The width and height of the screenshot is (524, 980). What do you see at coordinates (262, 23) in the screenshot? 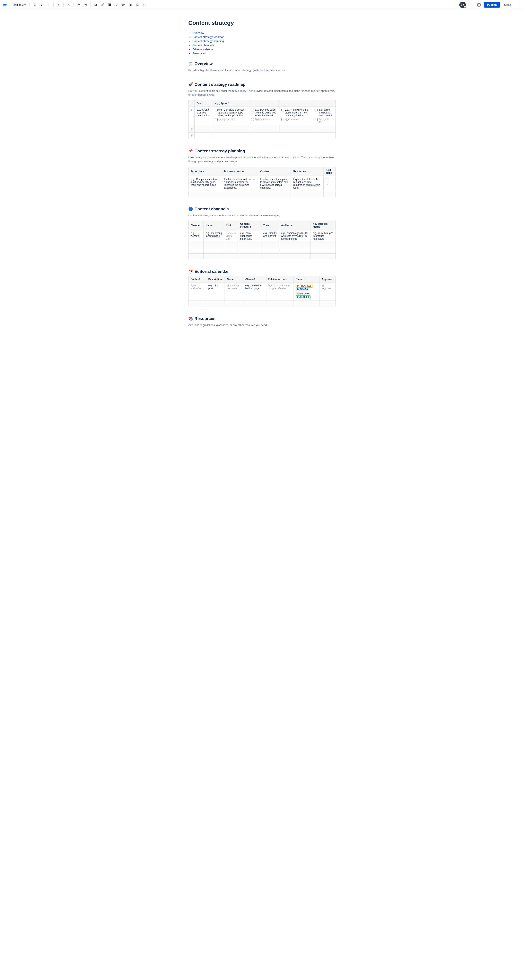
I see `page-title: Content strategy` at bounding box center [262, 23].